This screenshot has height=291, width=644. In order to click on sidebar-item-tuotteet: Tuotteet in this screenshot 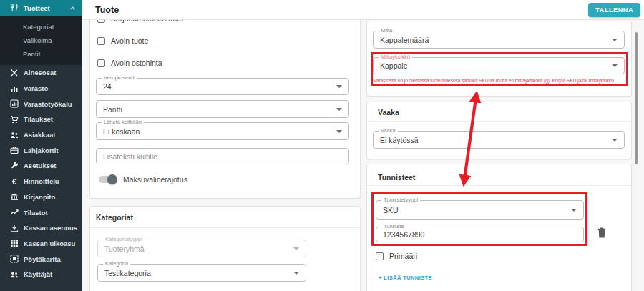, I will do `click(42, 8)`.